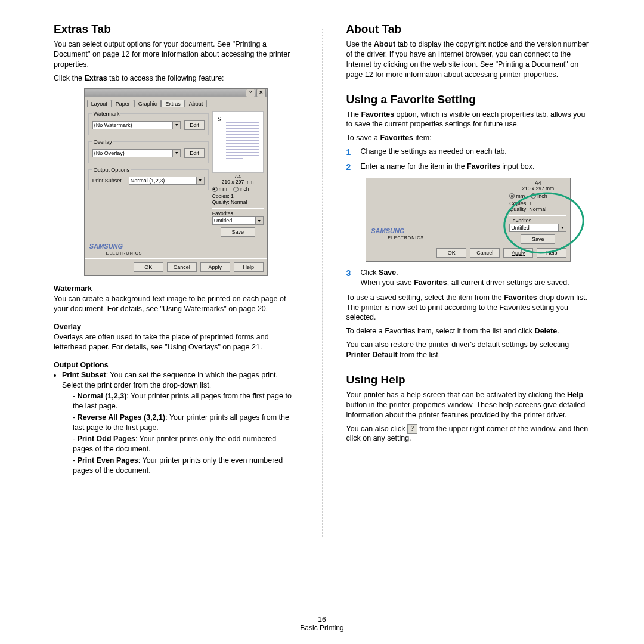 The image size is (644, 644). I want to click on step-1: Change the settings as needed on each ta…, so click(434, 153).